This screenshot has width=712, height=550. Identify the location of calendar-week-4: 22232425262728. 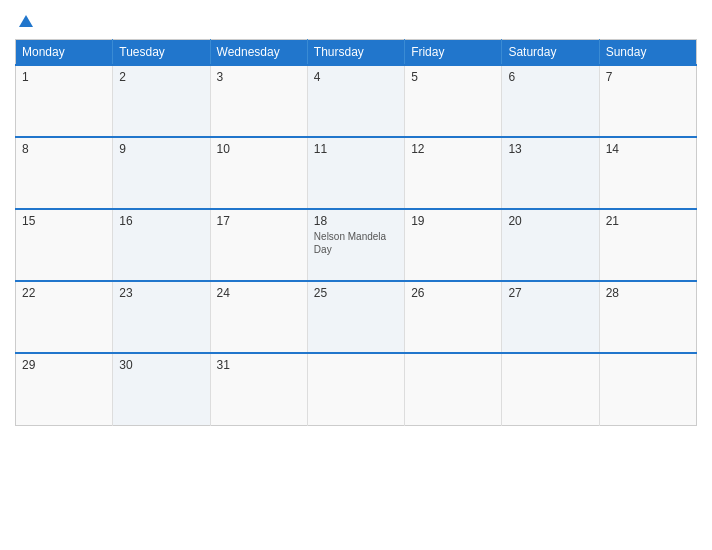
(356, 317).